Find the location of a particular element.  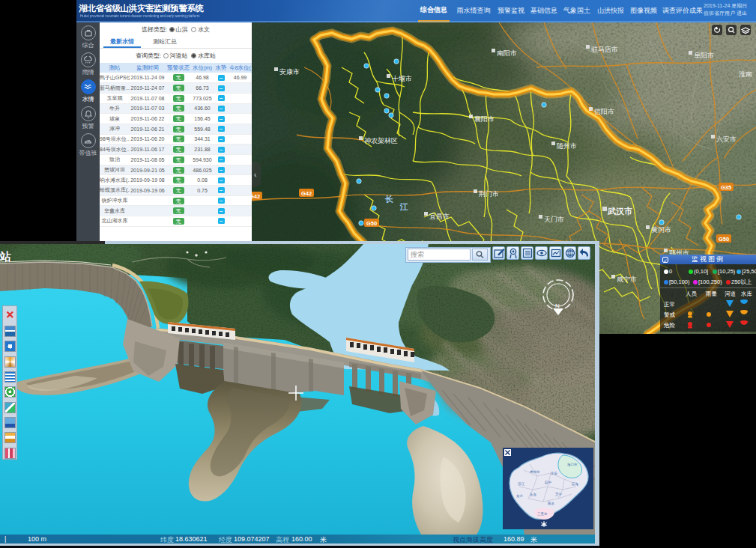

svg-text: 襄阳市 is located at coordinates (484, 119).